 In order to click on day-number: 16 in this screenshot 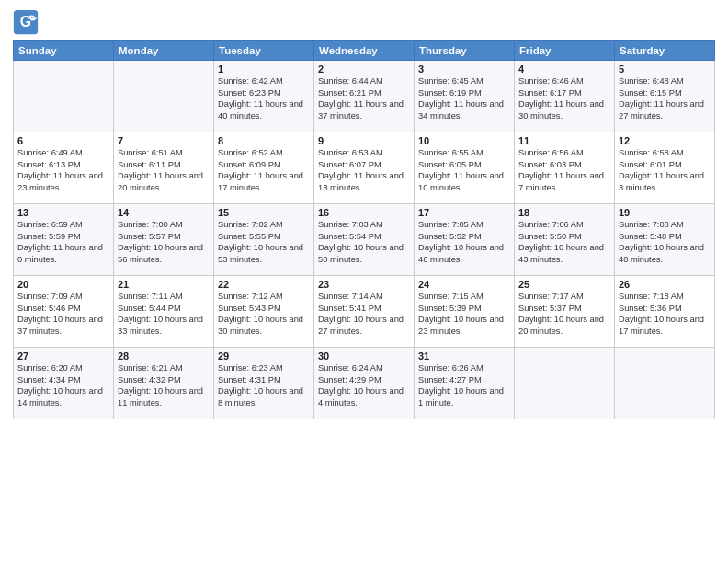, I will do `click(364, 213)`.